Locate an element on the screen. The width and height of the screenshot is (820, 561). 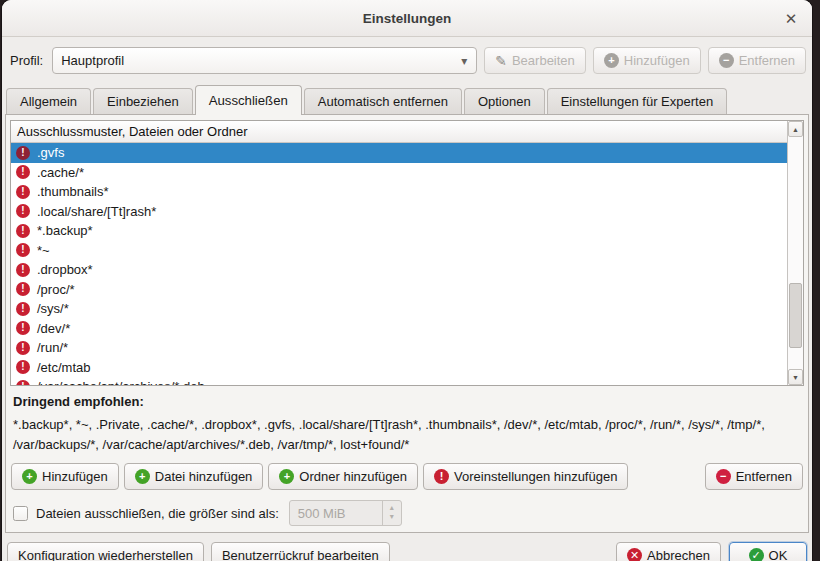
add-folder-button-label: Ordner hinzufügen is located at coordinates (353, 476).